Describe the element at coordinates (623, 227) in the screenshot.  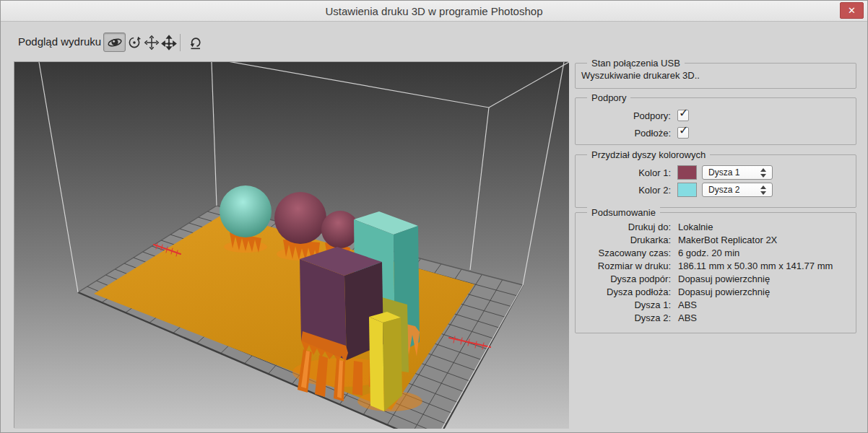
I see `summary-label: Drukuj do:` at that location.